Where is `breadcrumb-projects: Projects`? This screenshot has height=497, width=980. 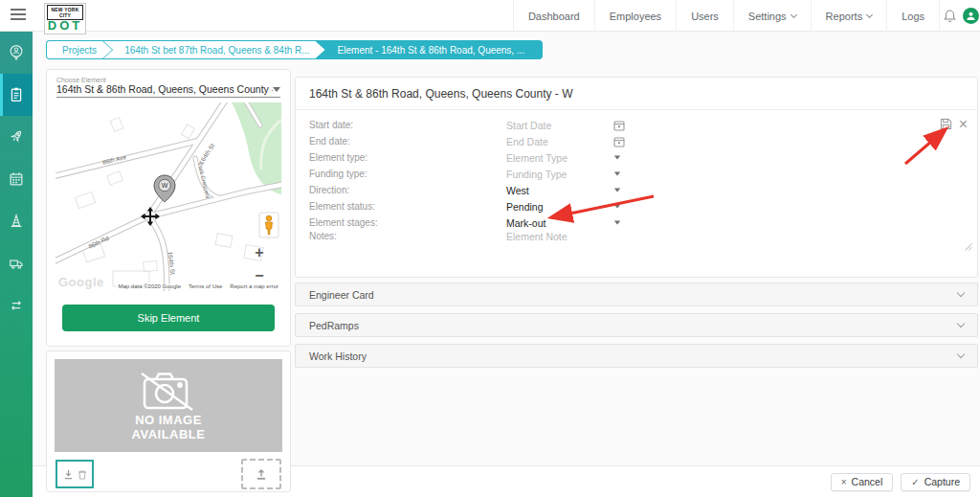
breadcrumb-projects: Projects is located at coordinates (79, 50).